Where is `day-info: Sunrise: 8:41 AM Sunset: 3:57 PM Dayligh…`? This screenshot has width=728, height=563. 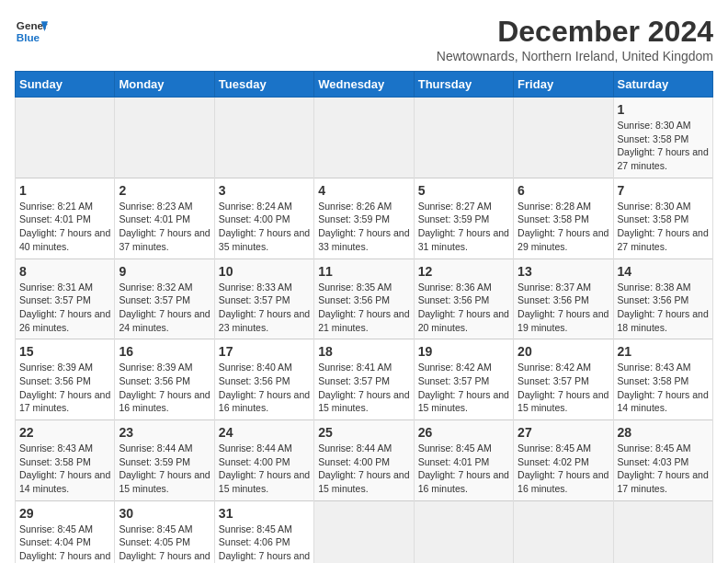 day-info: Sunrise: 8:41 AM Sunset: 3:57 PM Dayligh… is located at coordinates (364, 388).